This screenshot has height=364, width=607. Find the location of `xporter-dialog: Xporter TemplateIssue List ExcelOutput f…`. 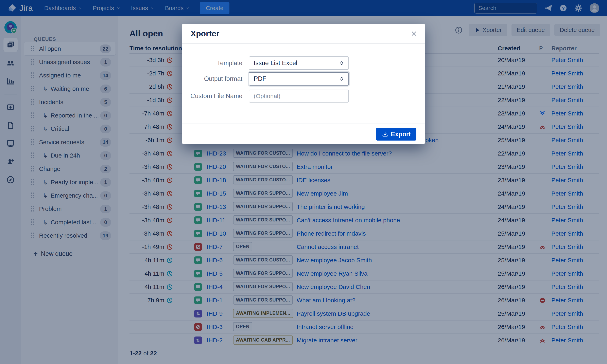

xporter-dialog: Xporter TemplateIssue List ExcelOutput f… is located at coordinates (304, 84).